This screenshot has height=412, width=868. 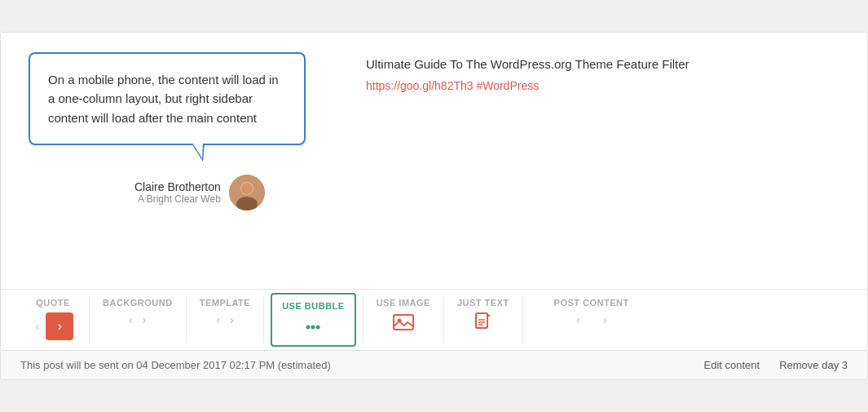 What do you see at coordinates (605, 320) in the screenshot?
I see `post-content-next-button: ›` at bounding box center [605, 320].